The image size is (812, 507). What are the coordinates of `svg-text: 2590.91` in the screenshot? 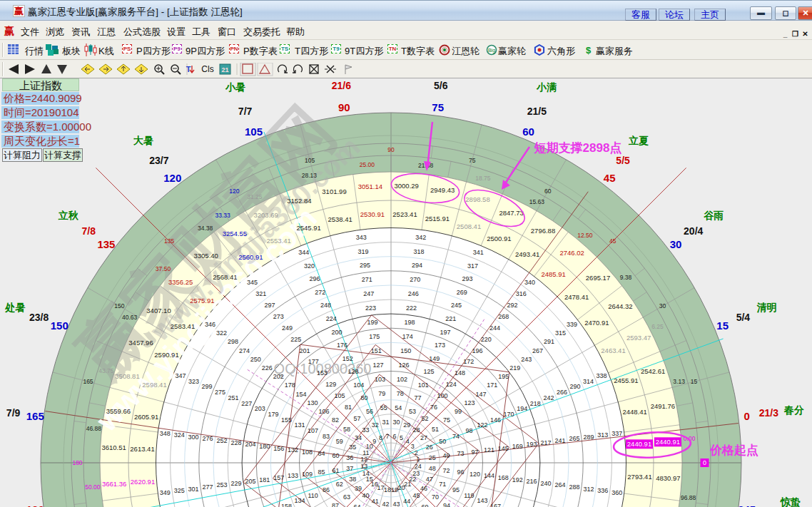 It's located at (166, 355).